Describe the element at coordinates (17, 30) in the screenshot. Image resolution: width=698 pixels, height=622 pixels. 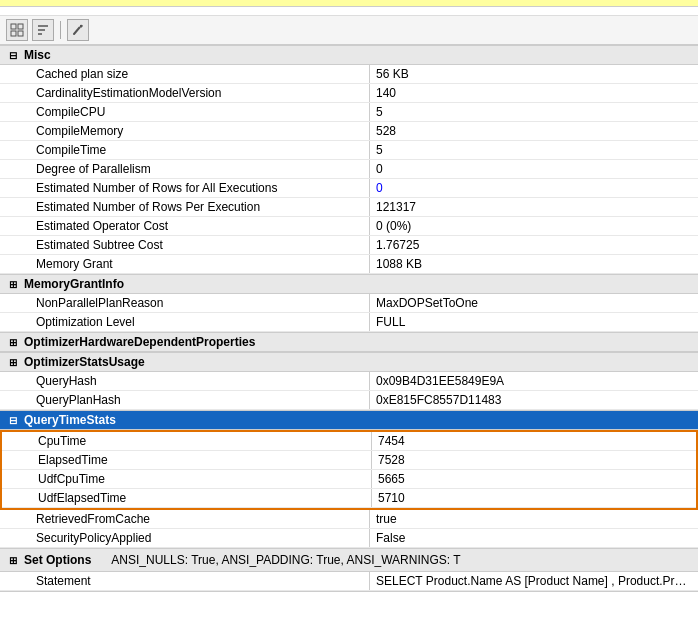
I see `toolbar-btn-grid` at that location.